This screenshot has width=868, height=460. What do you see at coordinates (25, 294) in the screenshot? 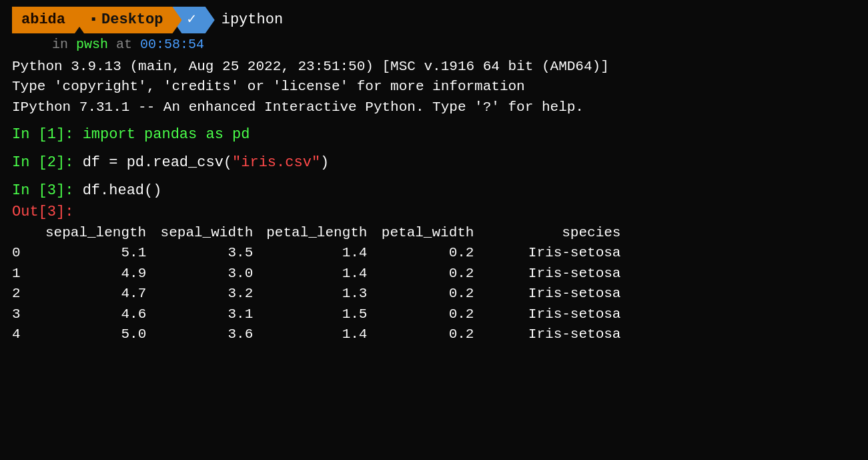
I see `row-index-2: 2` at bounding box center [25, 294].